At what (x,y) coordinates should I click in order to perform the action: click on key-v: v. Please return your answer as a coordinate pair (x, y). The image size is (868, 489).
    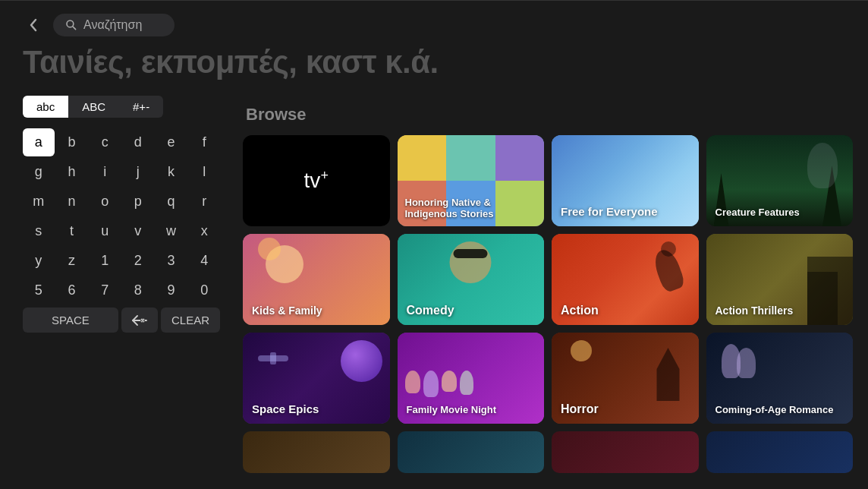
    Looking at the image, I should click on (138, 231).